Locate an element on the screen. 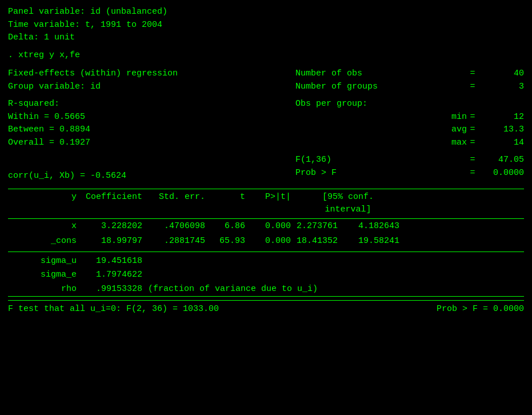 The height and width of the screenshot is (415, 532). num-groups-row: Number of groups = 3 is located at coordinates (410, 87).